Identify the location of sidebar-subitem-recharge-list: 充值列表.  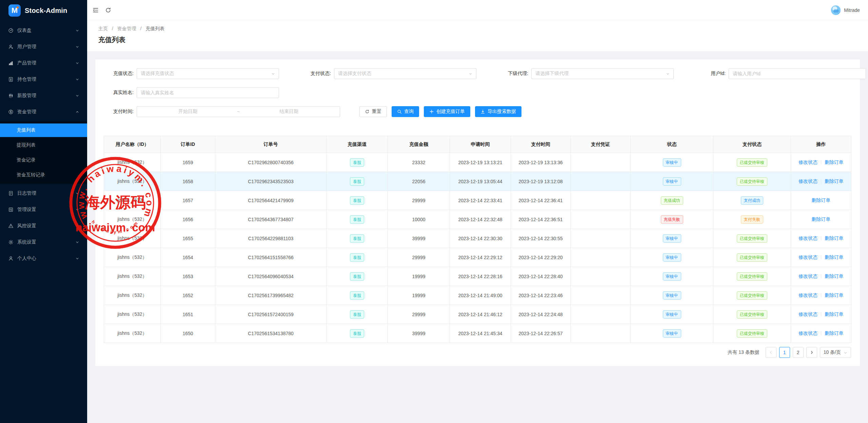
(43, 130).